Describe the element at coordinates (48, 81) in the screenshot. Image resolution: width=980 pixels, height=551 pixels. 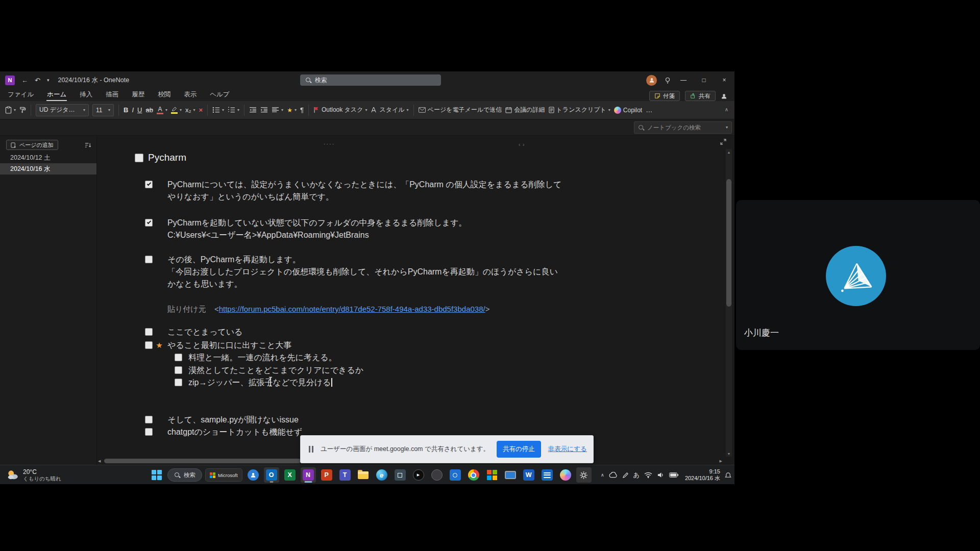
I see `quick-access-more-icon: ▾` at that location.